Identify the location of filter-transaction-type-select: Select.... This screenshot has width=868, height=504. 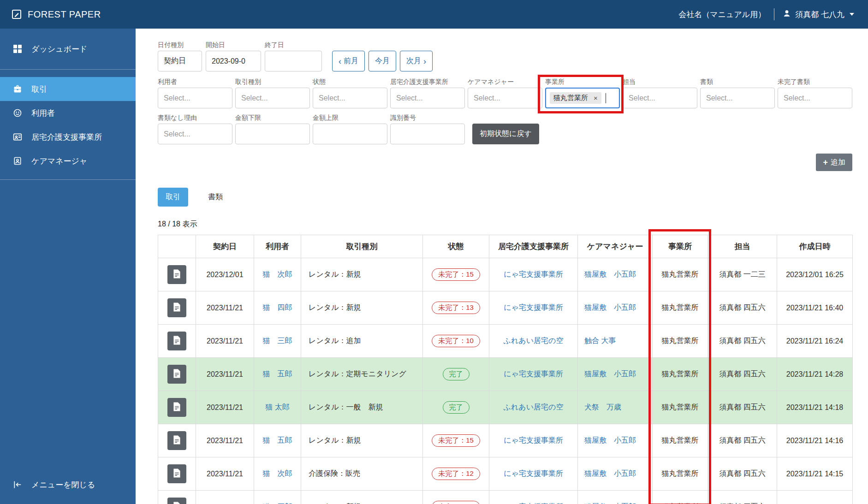
(273, 98).